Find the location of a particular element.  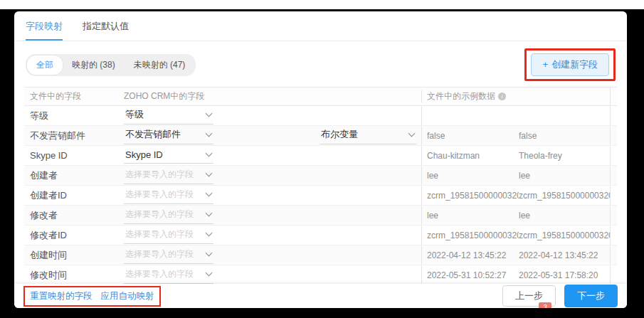

tab-default-values: 指定默认值 is located at coordinates (105, 30).